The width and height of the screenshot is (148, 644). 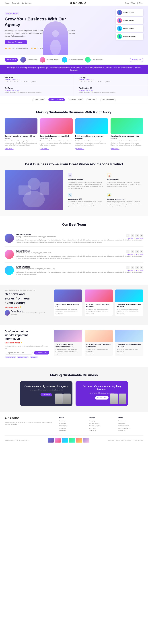 What do you see at coordinates (142, 235) in the screenshot?
I see `gplus-icon: g+` at bounding box center [142, 235].